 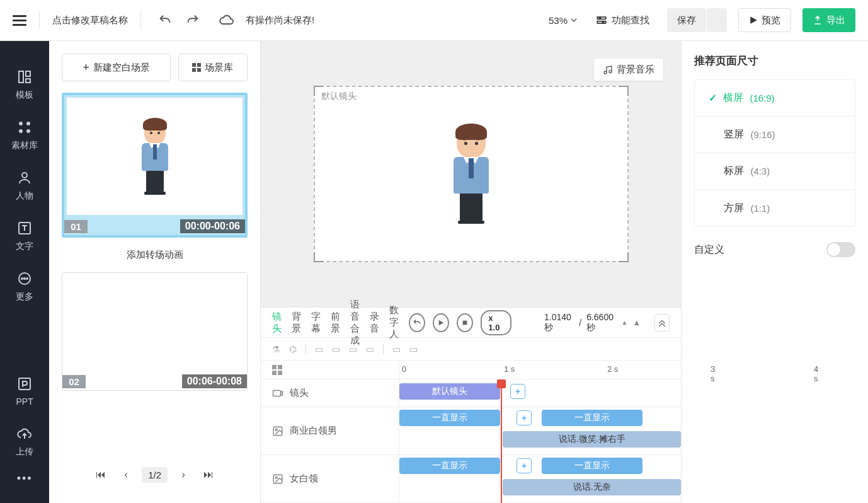 I want to click on redo-icon, so click(x=193, y=20).